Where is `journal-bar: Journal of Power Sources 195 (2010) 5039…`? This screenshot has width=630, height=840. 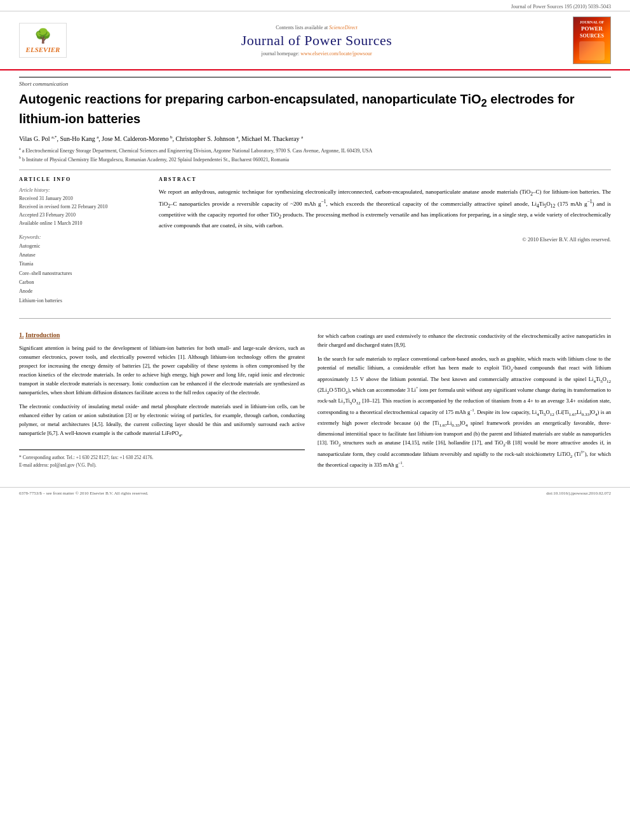 journal-bar: Journal of Power Sources 195 (2010) 5039… is located at coordinates (315, 6).